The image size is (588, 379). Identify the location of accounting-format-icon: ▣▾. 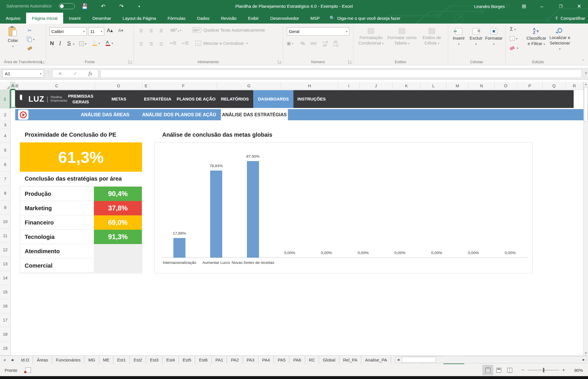
(290, 43).